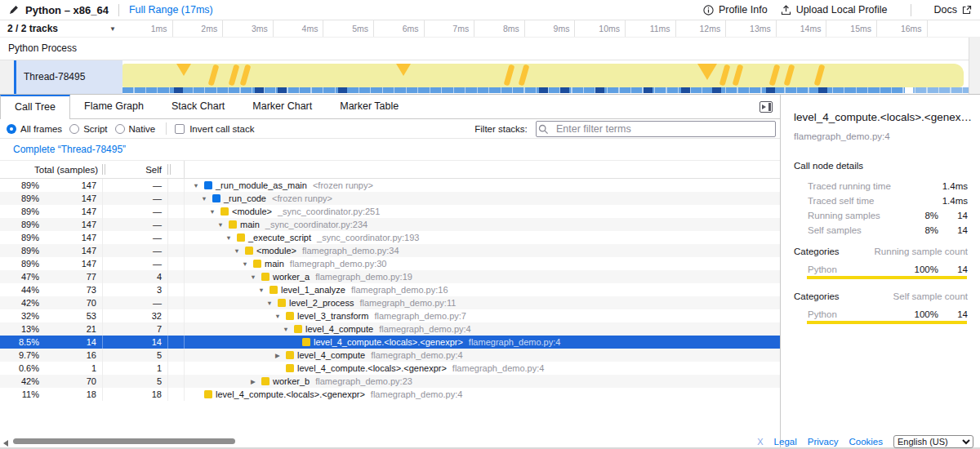 The width and height of the screenshot is (980, 449). What do you see at coordinates (390, 316) in the screenshot?
I see `table-row: 32%5332▼level_3_transformflamegraph_demo…` at bounding box center [390, 316].